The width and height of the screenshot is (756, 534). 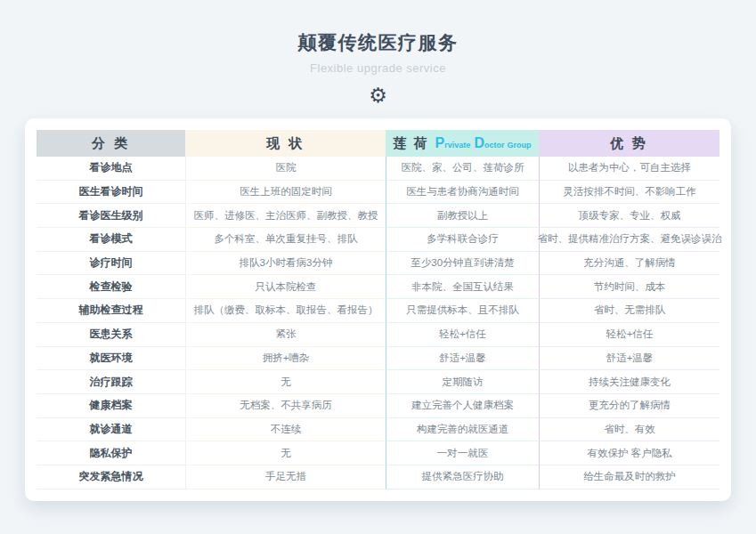 I want to click on cell-lianhe: 非本院、全国互认结果, so click(x=462, y=287).